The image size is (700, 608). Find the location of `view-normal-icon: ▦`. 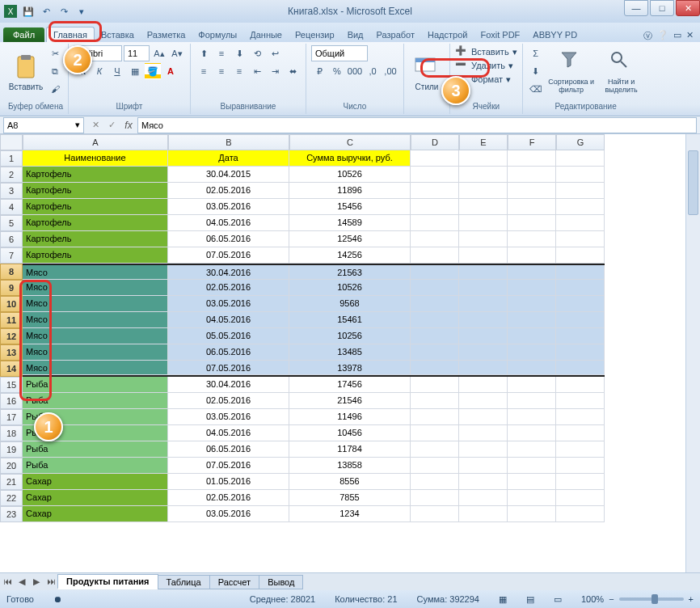

view-normal-icon: ▦ is located at coordinates (503, 600).